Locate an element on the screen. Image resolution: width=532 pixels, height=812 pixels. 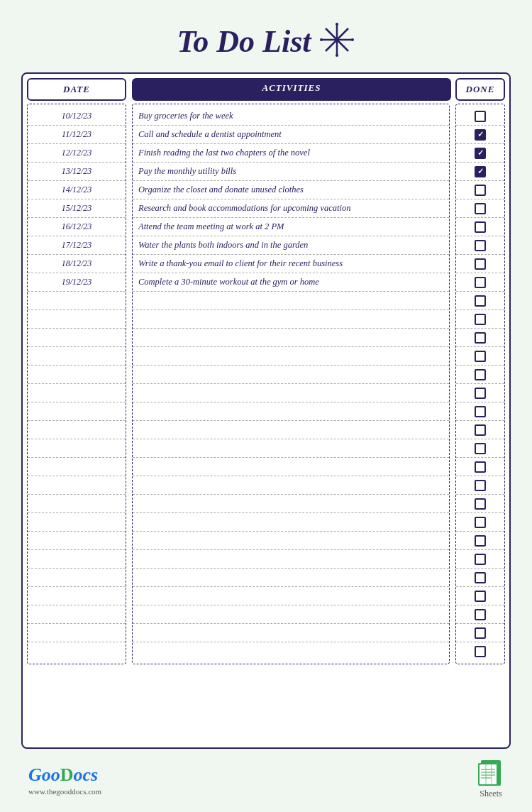
sheets-label: Sheets is located at coordinates (491, 794).